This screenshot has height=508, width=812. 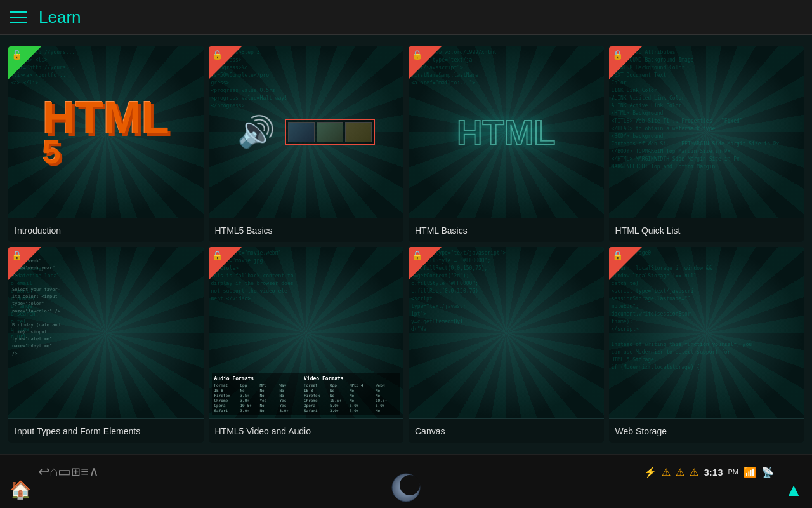 What do you see at coordinates (306, 144) in the screenshot?
I see `card-html5basics: <progress>Step 3<progress><progress>%css…` at bounding box center [306, 144].